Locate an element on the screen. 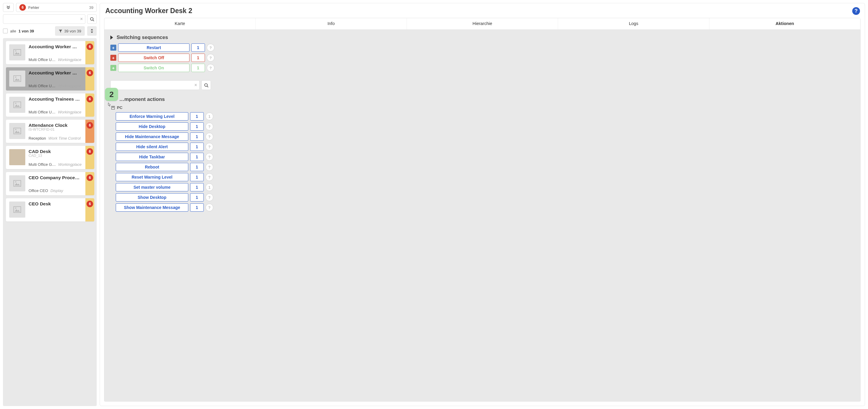  switching-section-title: Switching sequences is located at coordinates (142, 37).